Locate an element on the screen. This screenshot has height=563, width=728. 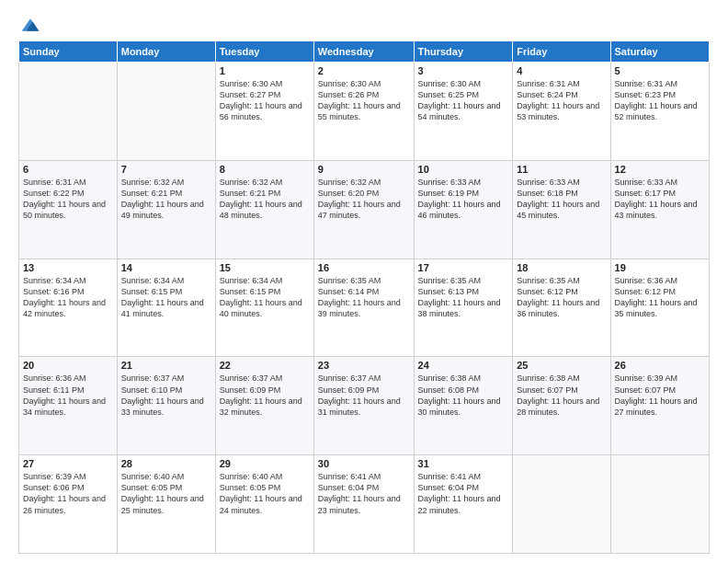
day-number: 19 is located at coordinates (660, 268).